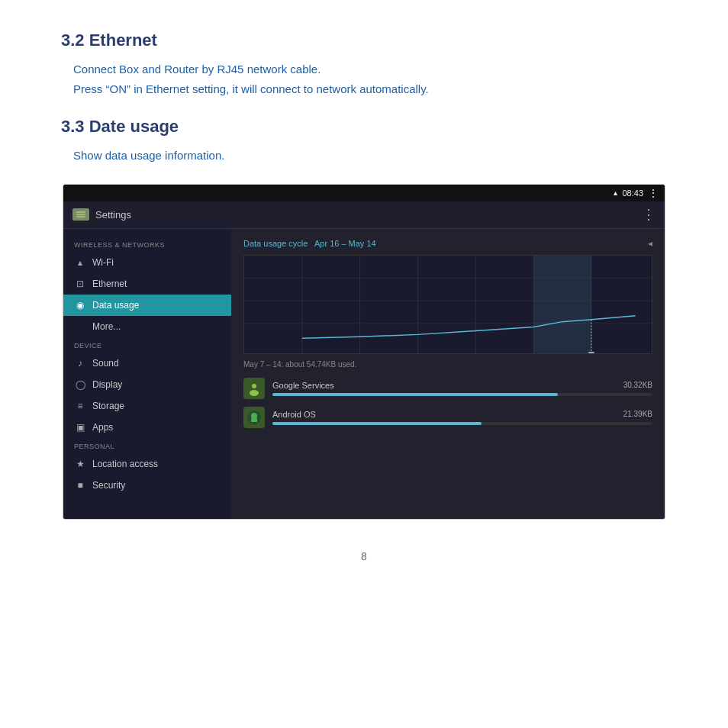  I want to click on storage-sidebar-icon: ≡, so click(80, 406).